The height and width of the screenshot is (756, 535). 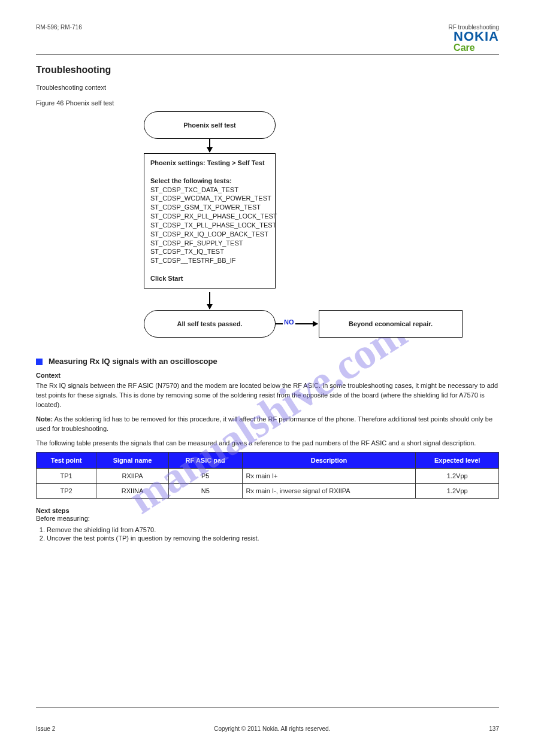 What do you see at coordinates (297, 324) in the screenshot?
I see `arrow-right-no` at bounding box center [297, 324].